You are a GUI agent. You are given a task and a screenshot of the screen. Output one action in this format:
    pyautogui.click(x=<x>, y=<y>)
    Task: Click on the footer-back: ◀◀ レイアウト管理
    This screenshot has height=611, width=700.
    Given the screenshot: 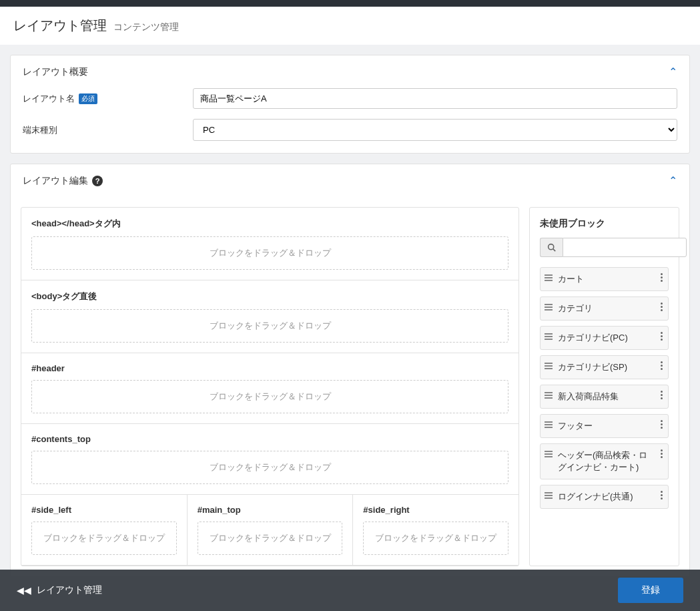 What is the action you would take?
    pyautogui.click(x=59, y=590)
    